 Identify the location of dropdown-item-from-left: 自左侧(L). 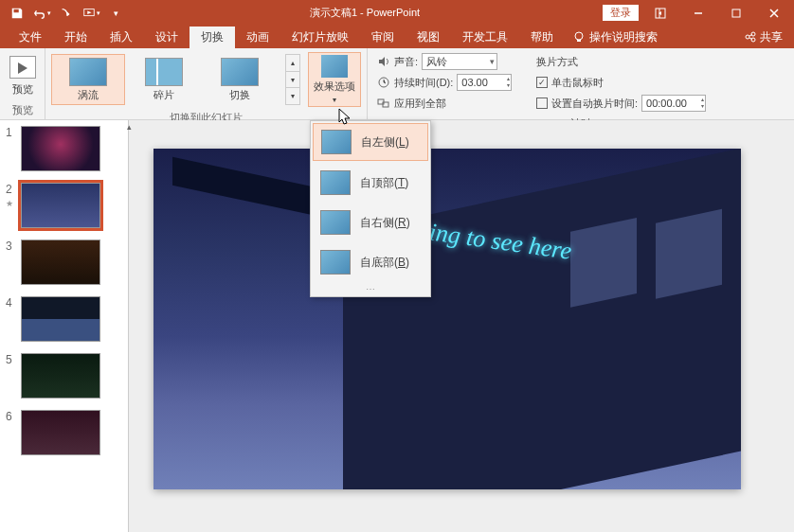
(370, 142).